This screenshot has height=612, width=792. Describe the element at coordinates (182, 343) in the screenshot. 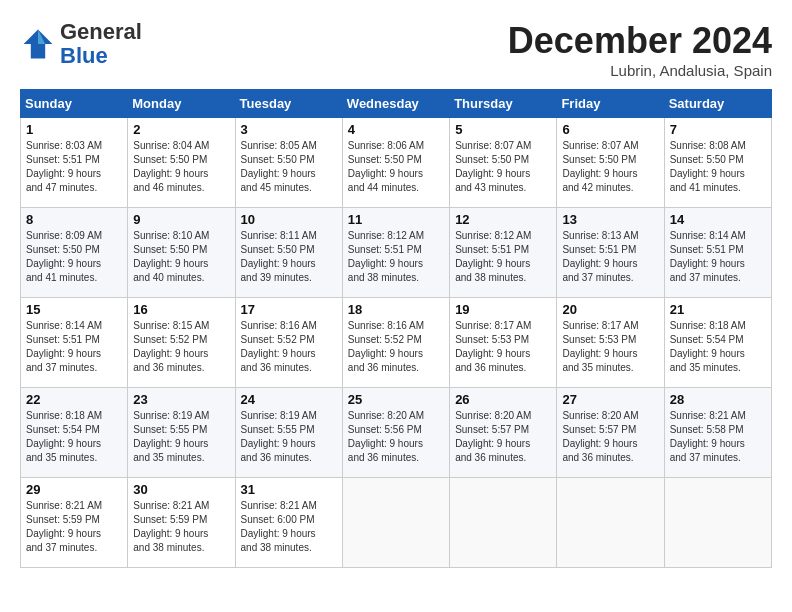

I see `calendar-day-cell: 16Sunrise: 8:15 AM Sunset: 5:52 PM Dayli…` at that location.